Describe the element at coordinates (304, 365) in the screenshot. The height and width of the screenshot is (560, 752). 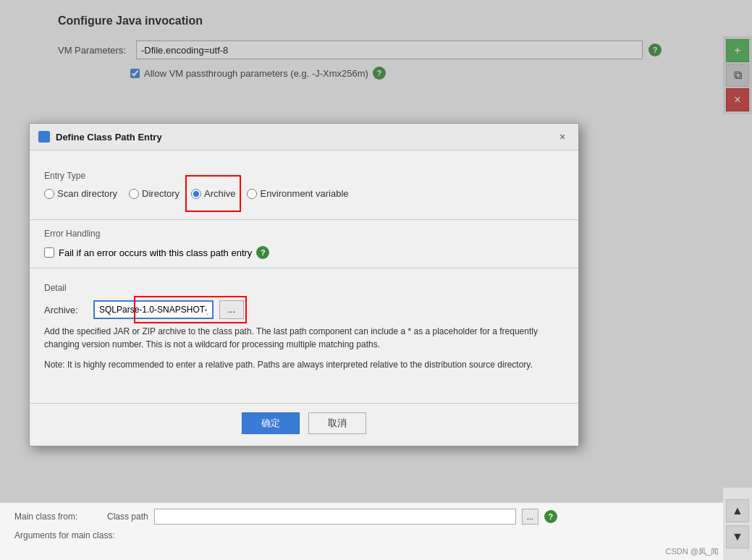
I see `note-text: Note: It is highly recommended to enter …` at that location.